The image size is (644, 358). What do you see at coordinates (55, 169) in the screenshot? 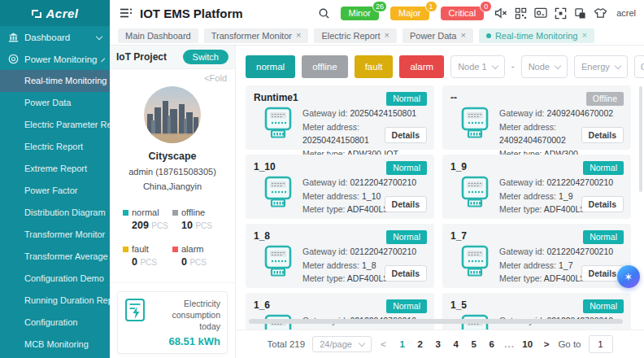
I see `sidebar-item-extreme-report: Extreme Report` at bounding box center [55, 169].